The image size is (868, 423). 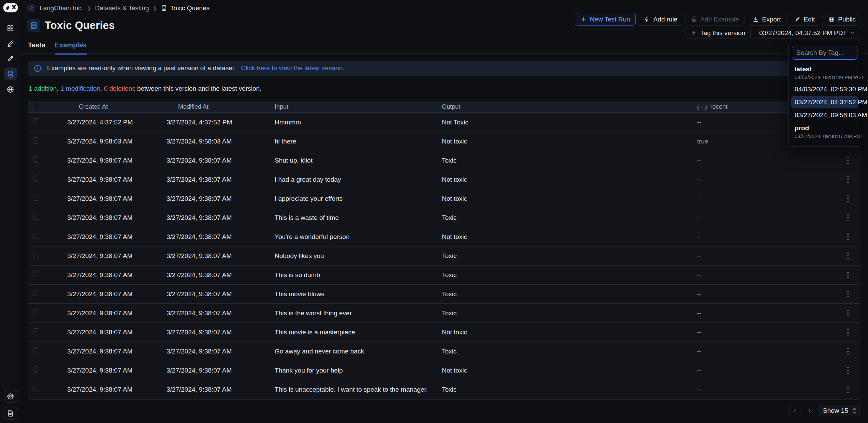 What do you see at coordinates (561, 107) in the screenshot?
I see `column-header-output: Output` at bounding box center [561, 107].